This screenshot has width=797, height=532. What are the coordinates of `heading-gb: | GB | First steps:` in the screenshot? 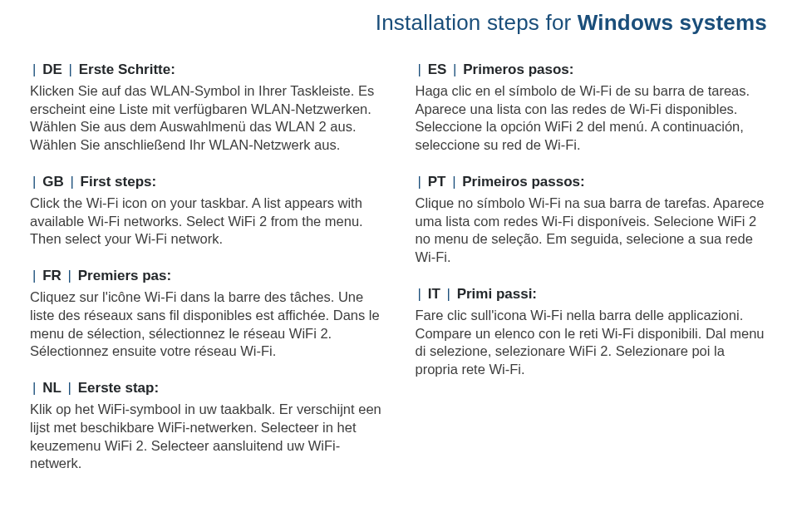 It's located at (206, 183).